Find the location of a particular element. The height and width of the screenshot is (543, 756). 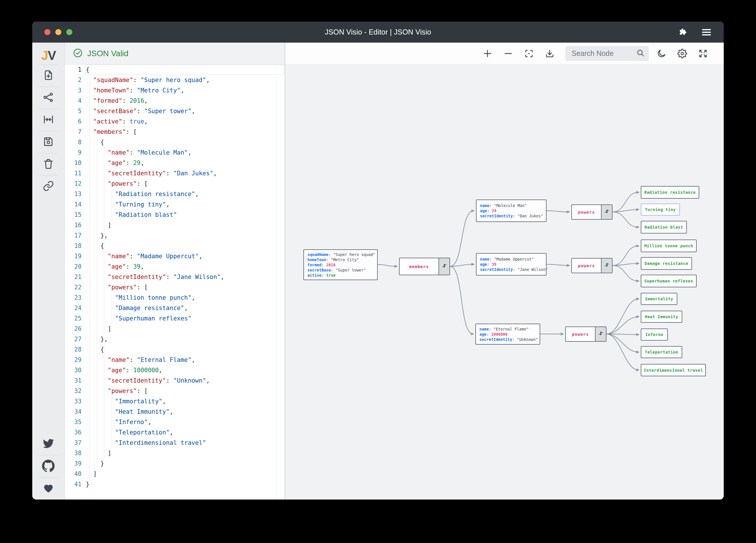

editor-line: 39} is located at coordinates (175, 464).